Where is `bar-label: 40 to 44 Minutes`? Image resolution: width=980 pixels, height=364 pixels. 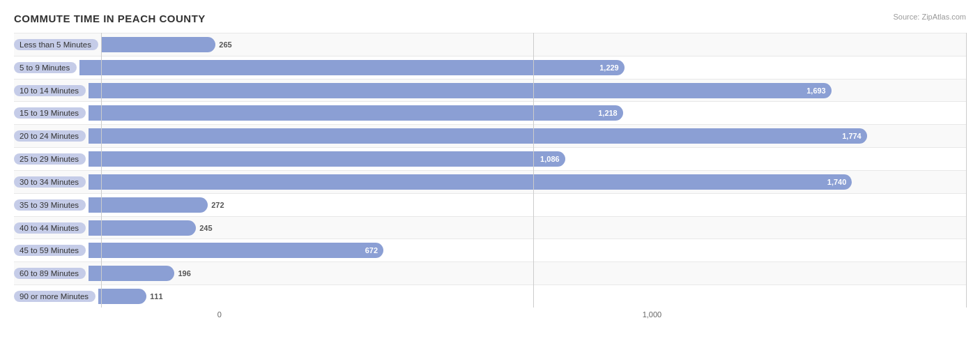
bar-label: 40 to 44 Minutes is located at coordinates (50, 228).